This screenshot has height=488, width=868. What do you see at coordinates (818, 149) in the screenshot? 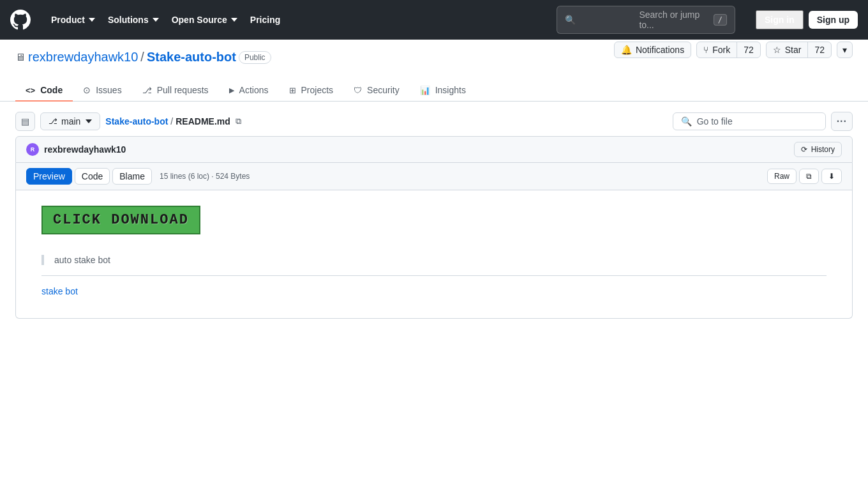
I see `history-button: ⟳ History` at bounding box center [818, 149].